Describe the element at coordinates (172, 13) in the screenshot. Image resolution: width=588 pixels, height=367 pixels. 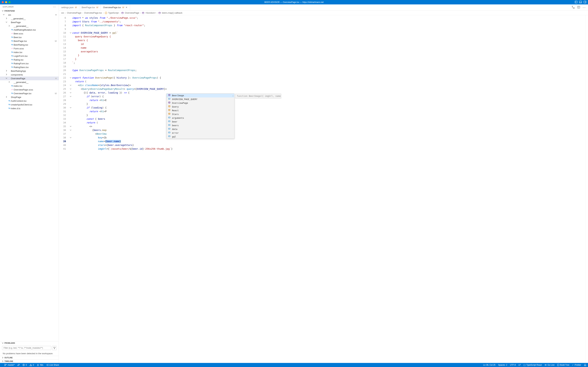
I see `breadcrumb-item: beers.map() callback` at that location.